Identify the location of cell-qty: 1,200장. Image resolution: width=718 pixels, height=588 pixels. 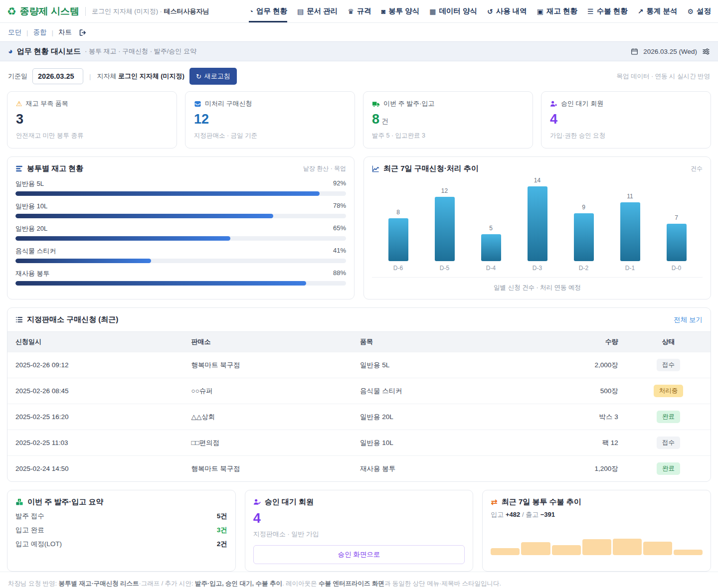
(584, 469).